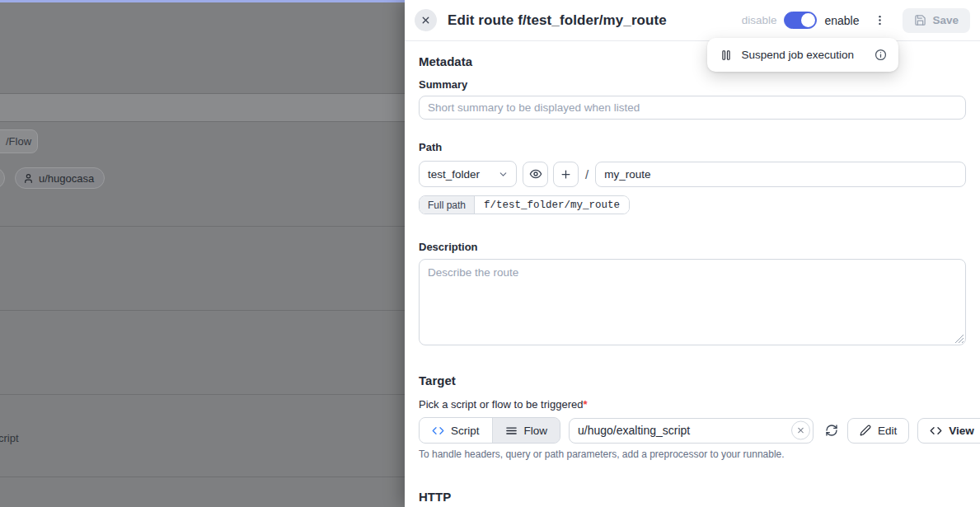  I want to click on full-path-label: Full path, so click(447, 204).